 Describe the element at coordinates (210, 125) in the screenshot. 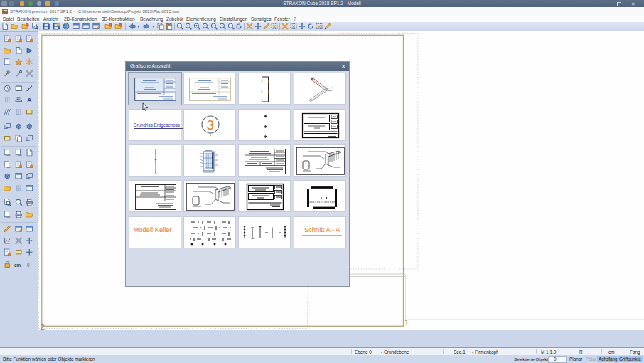

I see `svg-text: 3` at that location.